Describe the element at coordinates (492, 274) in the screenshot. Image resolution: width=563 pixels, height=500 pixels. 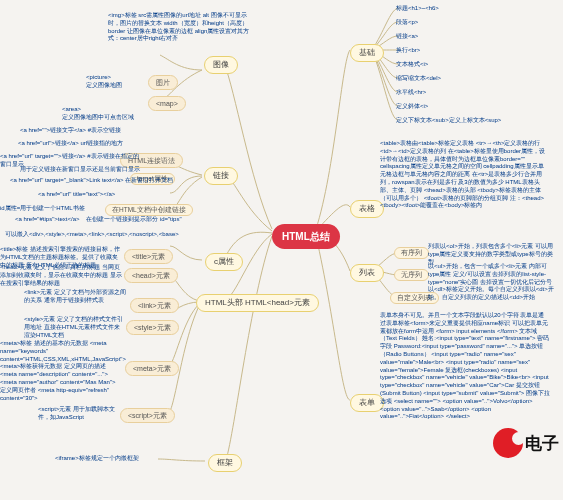
I see `leaf-list-ul-desc: 以<ul>开始，包含一个或多个<li>元素 内部可type属性 定义/可以设置 …` at that location.